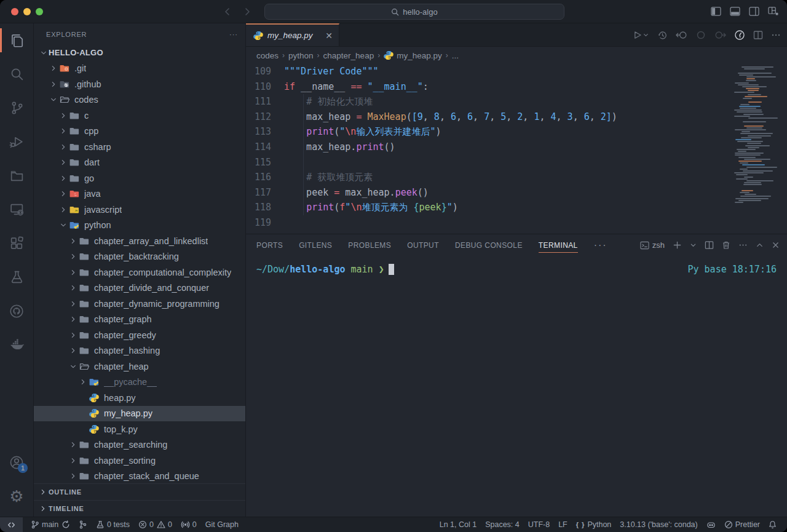  I want to click on outline-section: OUTLINE, so click(140, 492).